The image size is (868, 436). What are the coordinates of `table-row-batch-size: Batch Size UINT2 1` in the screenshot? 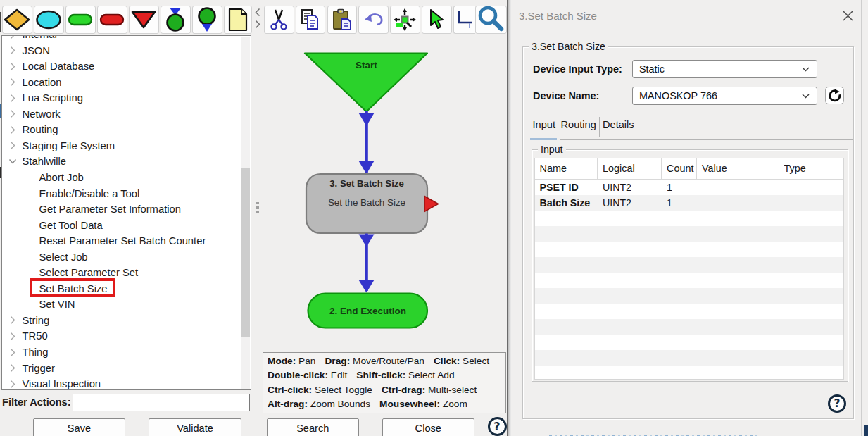 It's located at (689, 203).